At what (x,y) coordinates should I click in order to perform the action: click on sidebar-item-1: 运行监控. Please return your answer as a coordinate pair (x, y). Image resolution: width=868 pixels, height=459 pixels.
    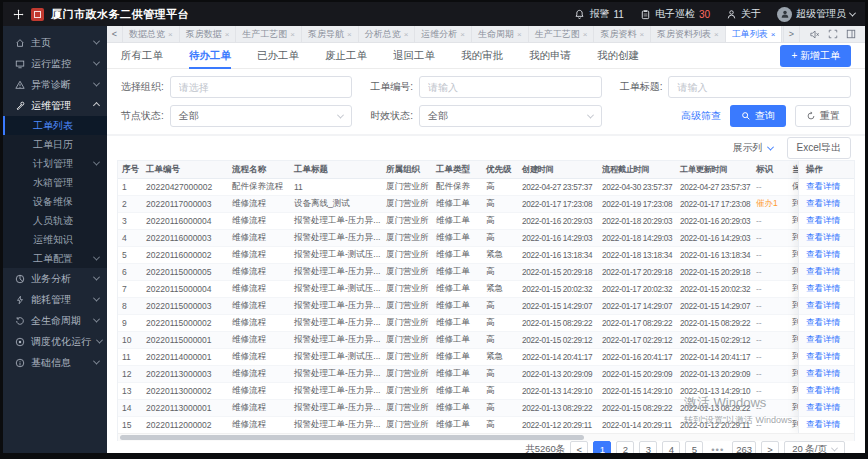
    Looking at the image, I should click on (55, 64).